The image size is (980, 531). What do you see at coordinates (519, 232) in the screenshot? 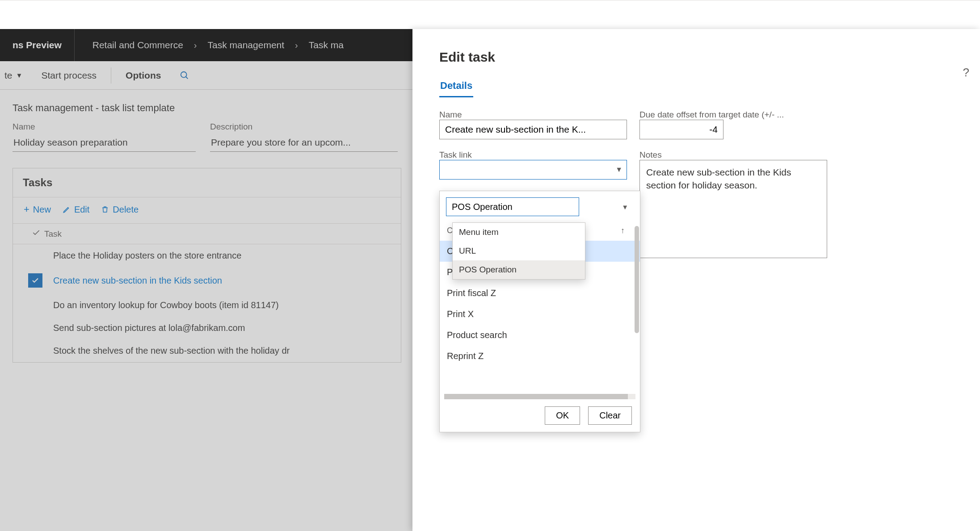
I see `link-type-option: Menu item` at bounding box center [519, 232].